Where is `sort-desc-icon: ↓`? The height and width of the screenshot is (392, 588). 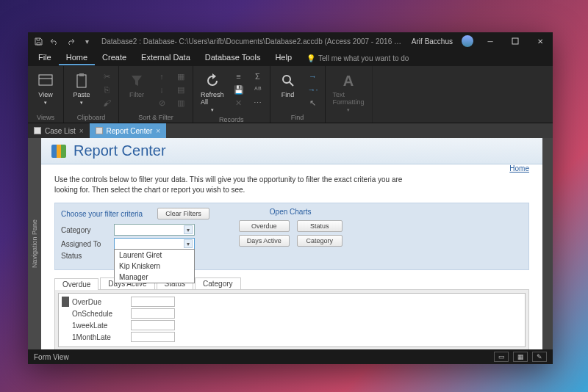
sort-desc-icon: ↓ is located at coordinates (162, 90).